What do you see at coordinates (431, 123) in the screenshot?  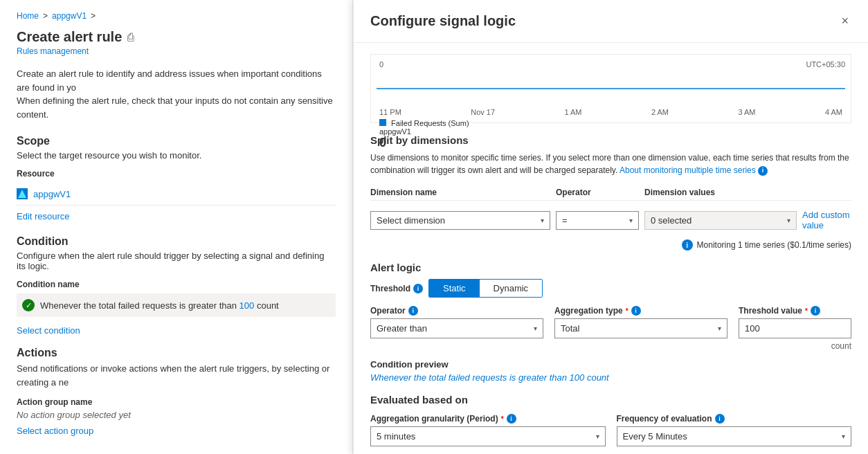 I see `chart-legend-label: Failed Requests (Sum)` at bounding box center [431, 123].